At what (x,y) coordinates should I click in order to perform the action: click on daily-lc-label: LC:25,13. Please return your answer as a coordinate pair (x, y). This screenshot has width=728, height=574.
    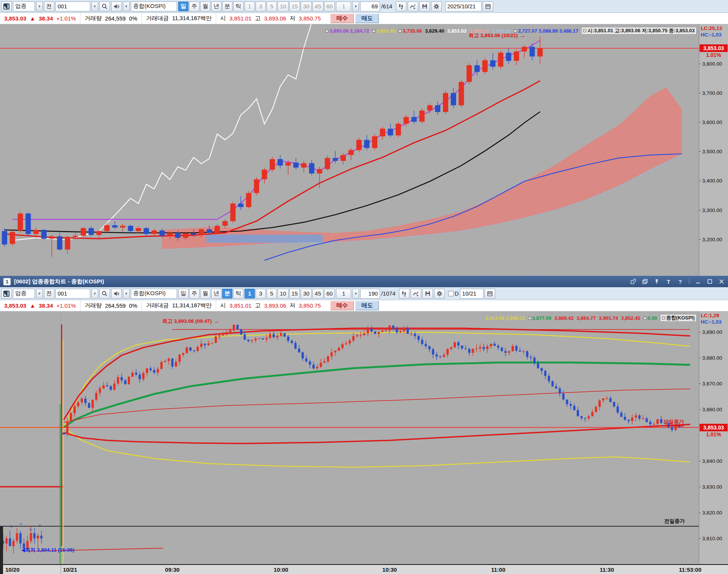
    Looking at the image, I should click on (711, 28).